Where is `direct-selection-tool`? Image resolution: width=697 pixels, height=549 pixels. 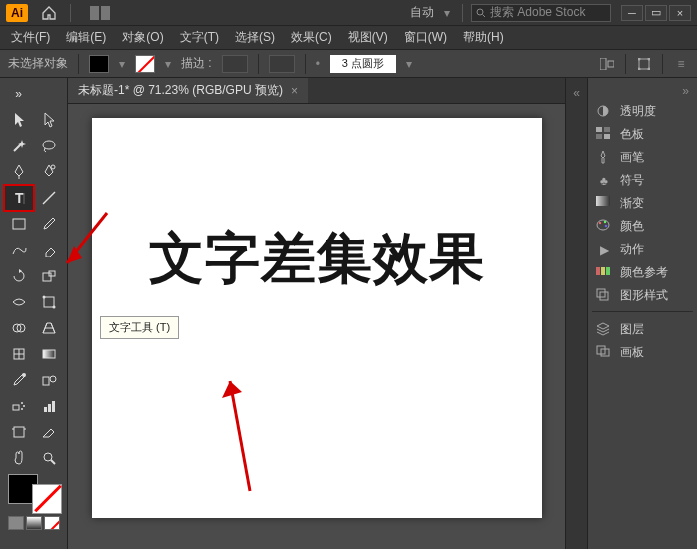
direct-selection-tool is located at coordinates (49, 120).